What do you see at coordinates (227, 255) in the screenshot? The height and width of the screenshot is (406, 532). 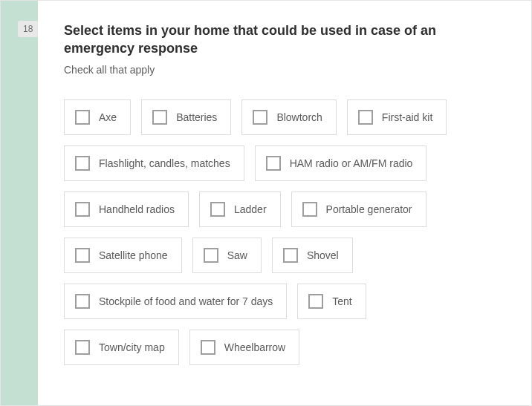 I see `checkbox-option: Saw` at bounding box center [227, 255].